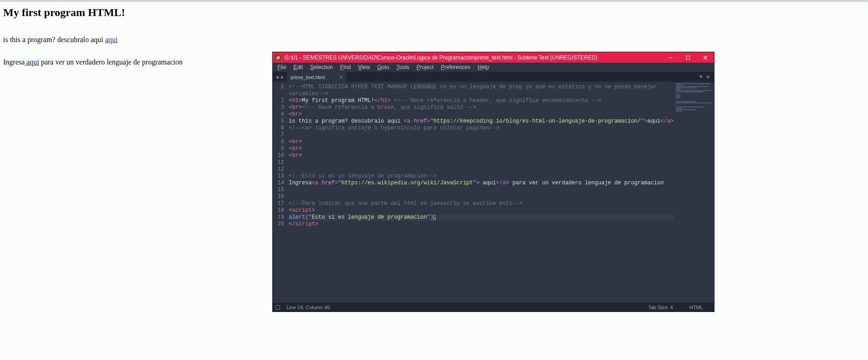 This screenshot has width=868, height=360. Describe the element at coordinates (661, 307) in the screenshot. I see `status-tabsize: Tab Size: 4` at that location.